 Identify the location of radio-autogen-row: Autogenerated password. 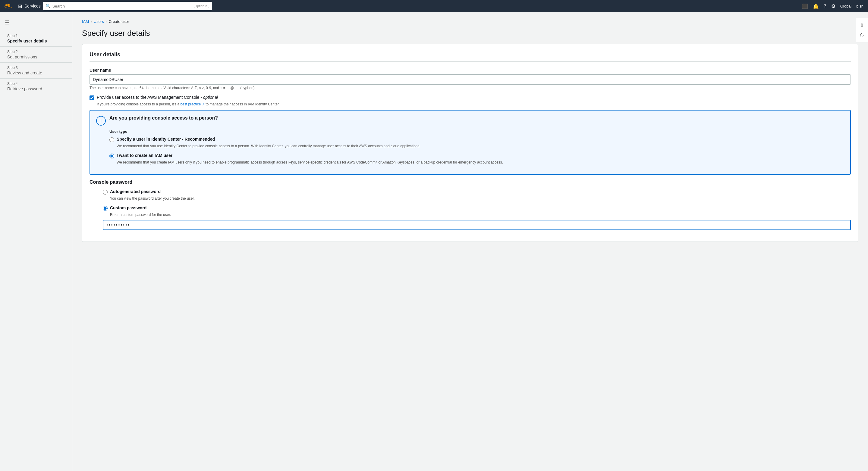
(477, 192).